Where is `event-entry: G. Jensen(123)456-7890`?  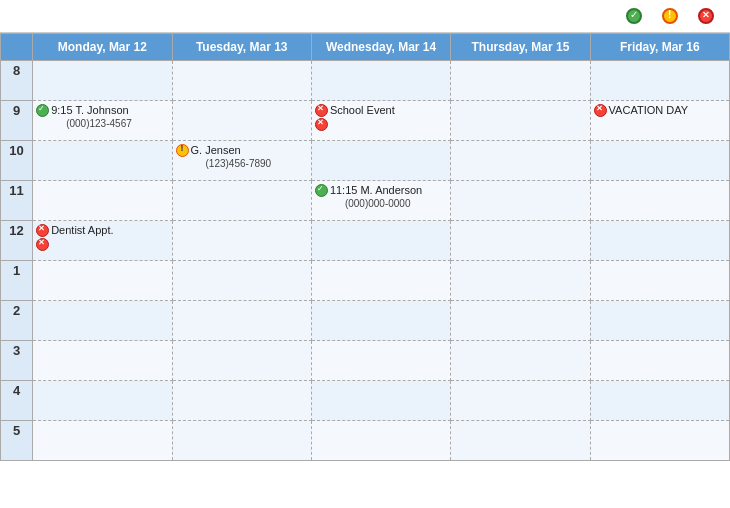 event-entry: G. Jensen(123)456-7890 is located at coordinates (242, 156).